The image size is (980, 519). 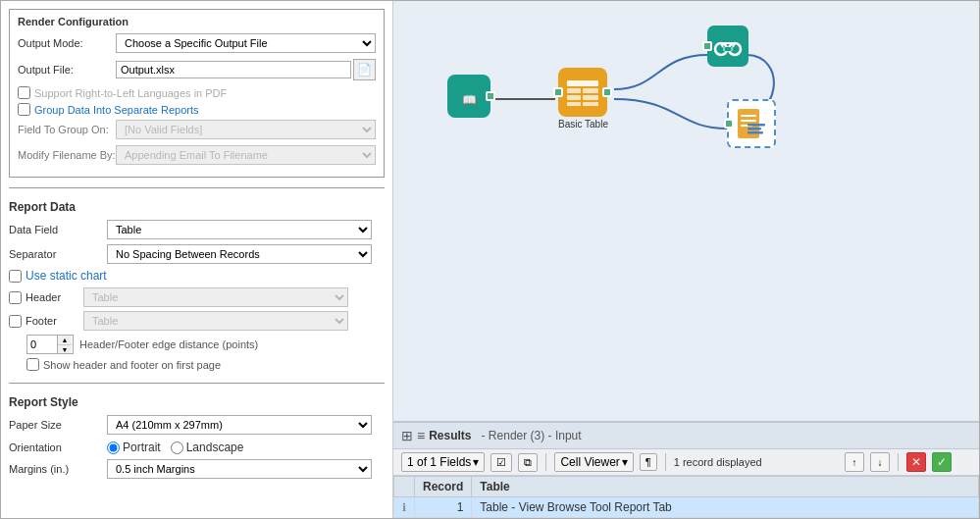 I want to click on output-node, so click(x=751, y=124).